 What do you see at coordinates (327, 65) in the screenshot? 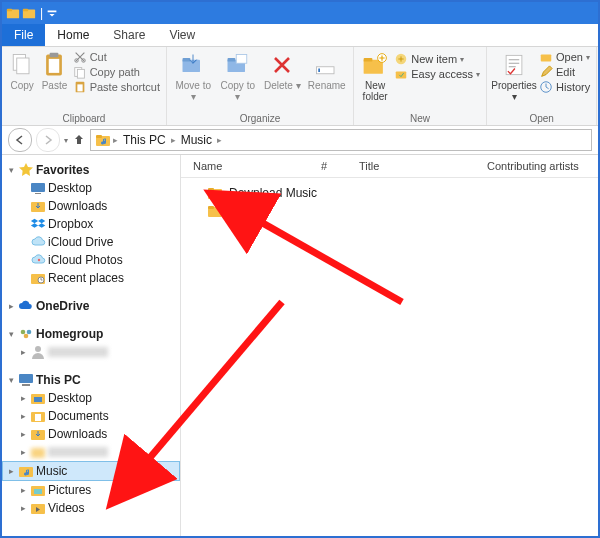
I see `rename-icon` at bounding box center [327, 65].